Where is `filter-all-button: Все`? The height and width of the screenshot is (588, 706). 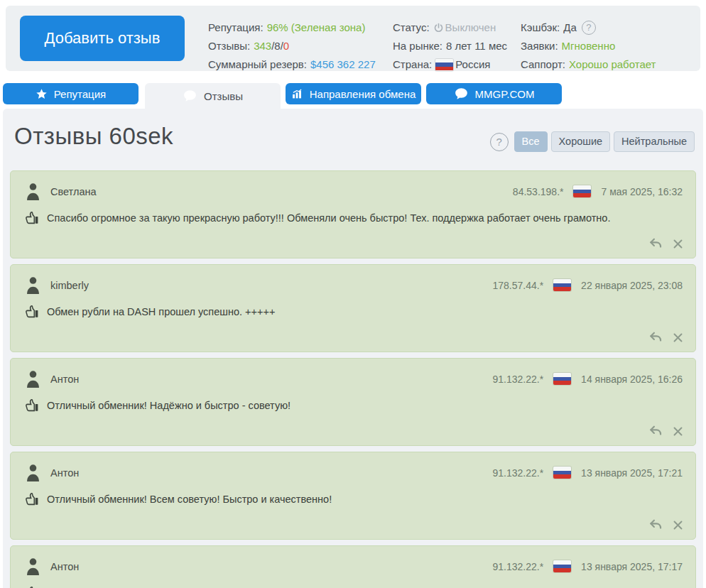
filter-all-button: Все is located at coordinates (531, 142).